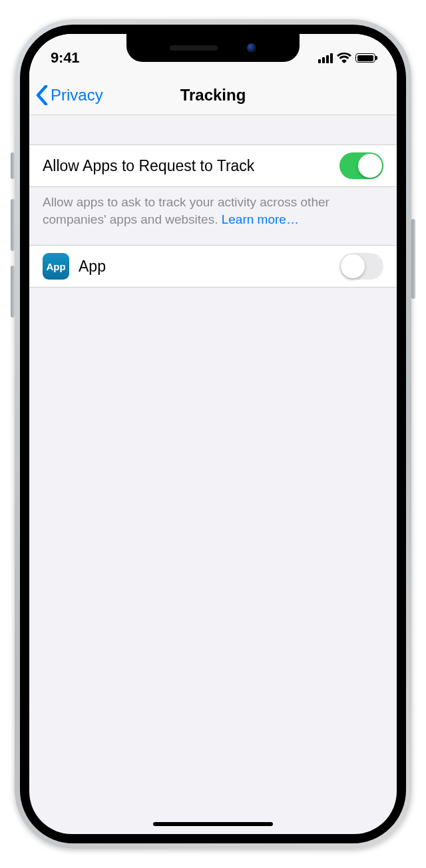 This screenshot has height=868, width=426. I want to click on chevron-left-icon, so click(42, 95).